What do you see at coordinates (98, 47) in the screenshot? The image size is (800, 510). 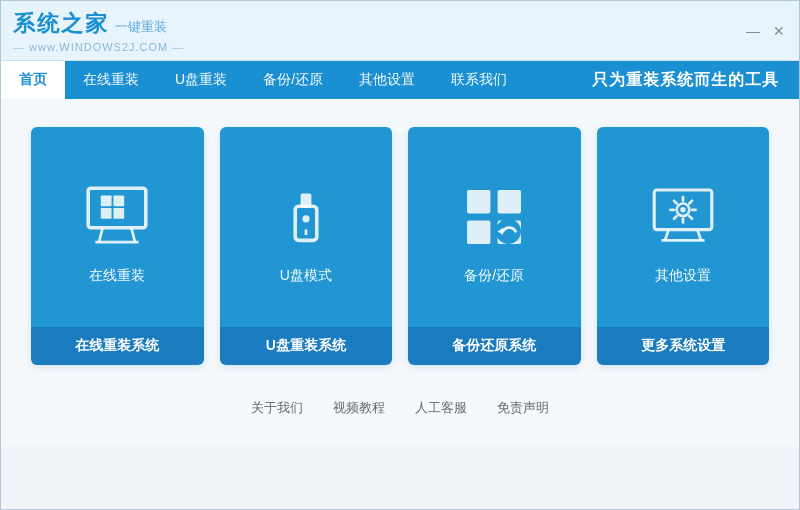 I see `app-url: www.WINDOWS2J.COM` at bounding box center [98, 47].